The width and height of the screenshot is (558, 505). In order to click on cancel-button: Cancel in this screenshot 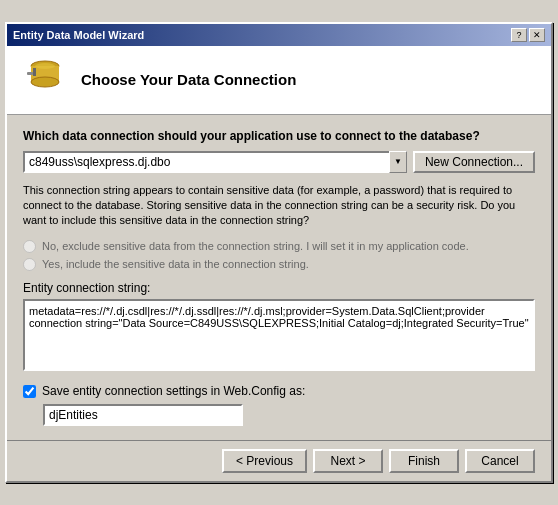, I will do `click(500, 461)`.